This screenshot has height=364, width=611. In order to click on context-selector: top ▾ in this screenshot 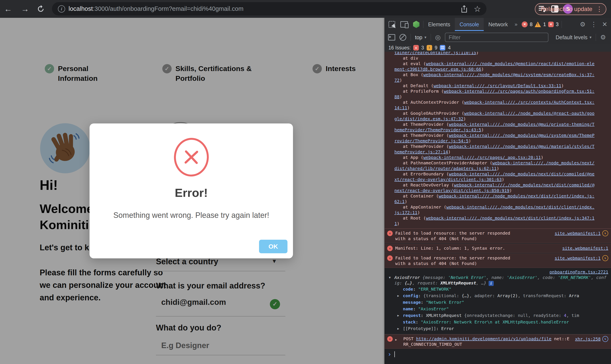, I will do `click(421, 37)`.